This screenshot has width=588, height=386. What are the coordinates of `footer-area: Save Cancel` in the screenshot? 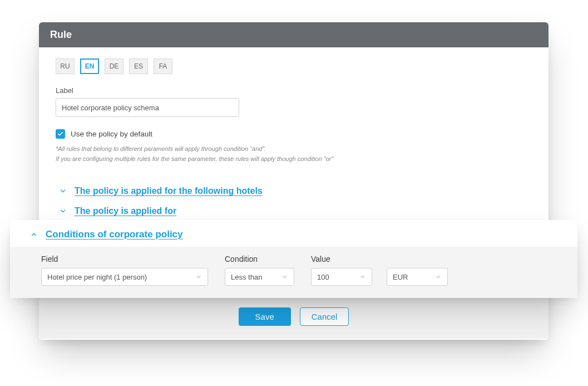 It's located at (294, 316).